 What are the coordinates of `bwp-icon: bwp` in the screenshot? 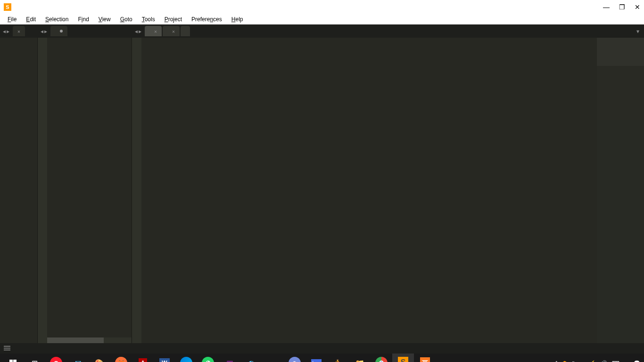 It's located at (316, 358).